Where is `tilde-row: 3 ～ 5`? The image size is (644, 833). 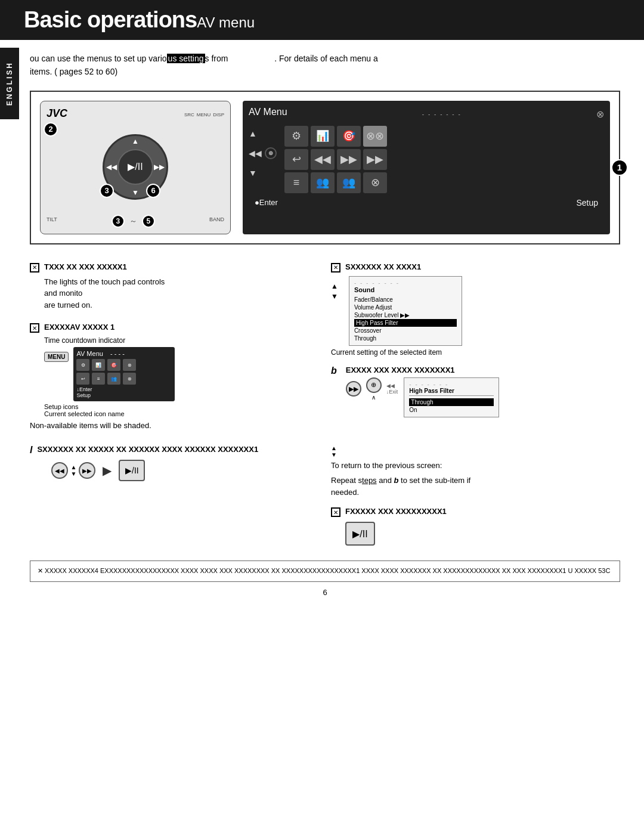 tilde-row: 3 ～ 5 is located at coordinates (134, 221).